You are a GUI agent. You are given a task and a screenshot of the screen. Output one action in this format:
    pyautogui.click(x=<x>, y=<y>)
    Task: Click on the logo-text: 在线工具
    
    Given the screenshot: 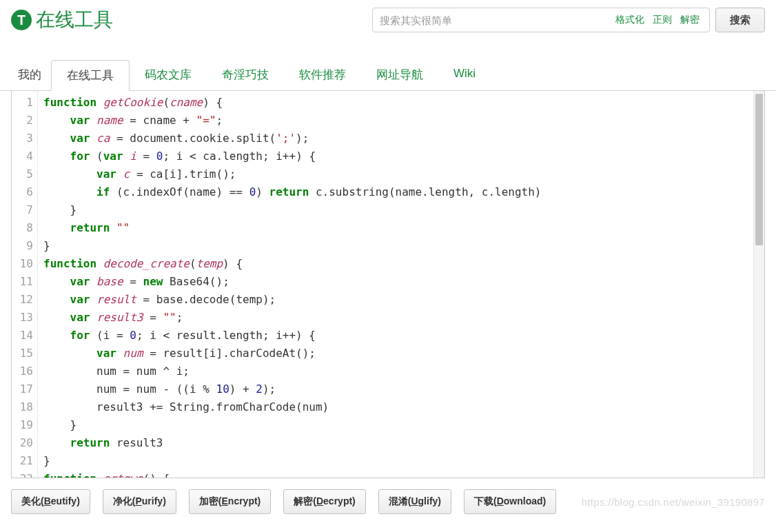 What is the action you would take?
    pyautogui.click(x=74, y=20)
    